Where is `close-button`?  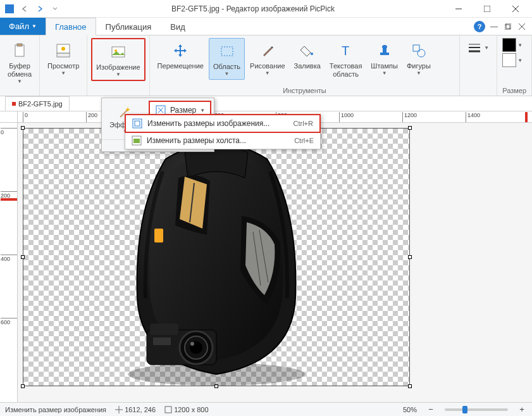
close-button is located at coordinates (515, 9).